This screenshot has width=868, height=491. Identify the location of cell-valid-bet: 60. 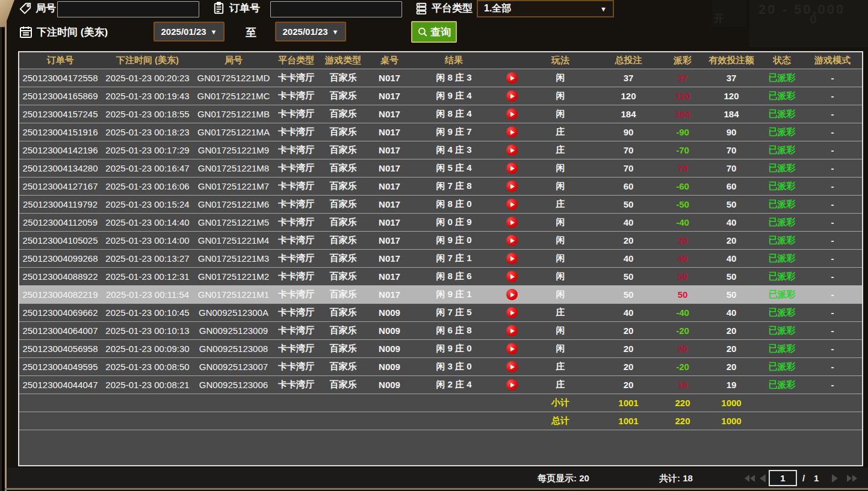
(731, 187).